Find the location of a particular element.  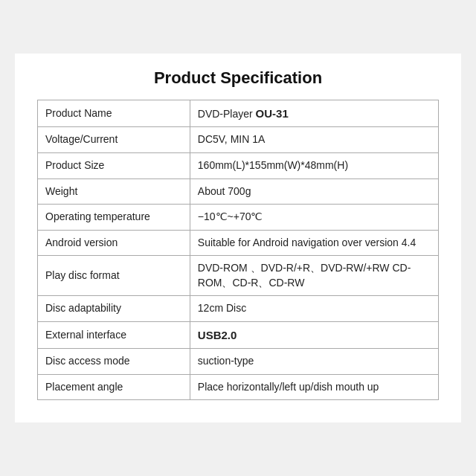

table-row: WeightAbout 700g is located at coordinates (238, 192).